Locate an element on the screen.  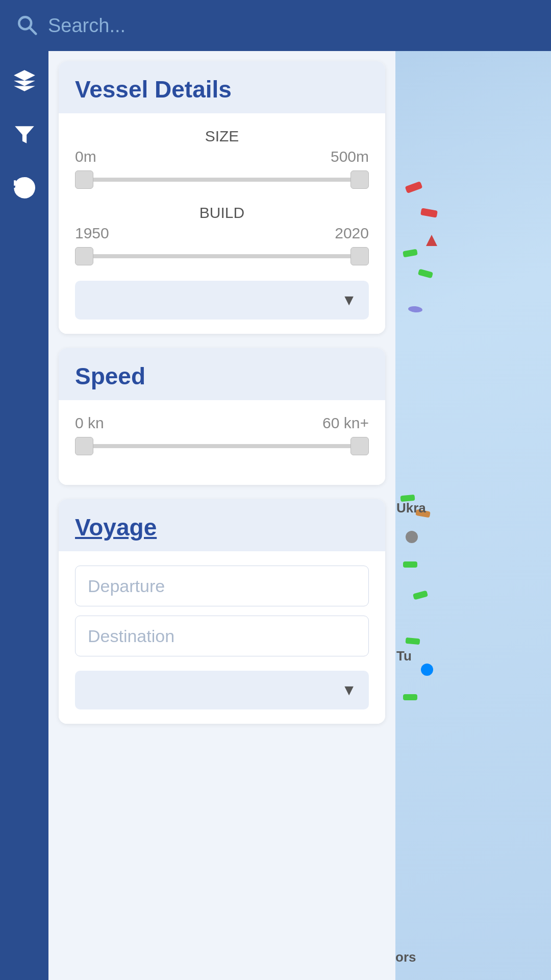
vessel-details-body: SIZE 0m 500m BUILD 1950 is located at coordinates (222, 224).